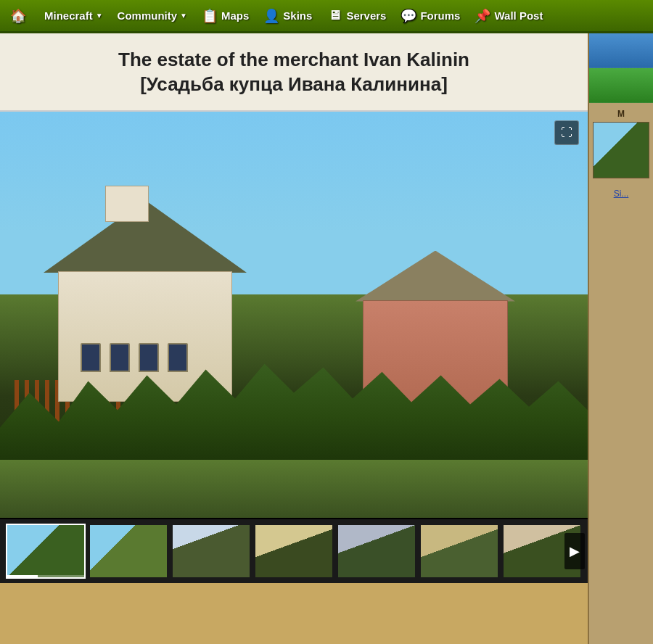 The width and height of the screenshot is (653, 644). What do you see at coordinates (145, 307) in the screenshot?
I see `building-left` at bounding box center [145, 307].